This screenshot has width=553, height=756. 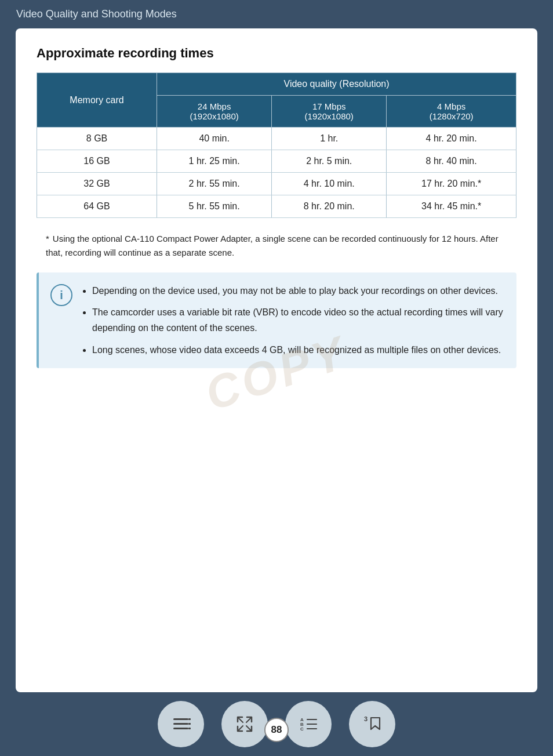 What do you see at coordinates (372, 724) in the screenshot?
I see `bookmark-icon: 3` at bounding box center [372, 724].